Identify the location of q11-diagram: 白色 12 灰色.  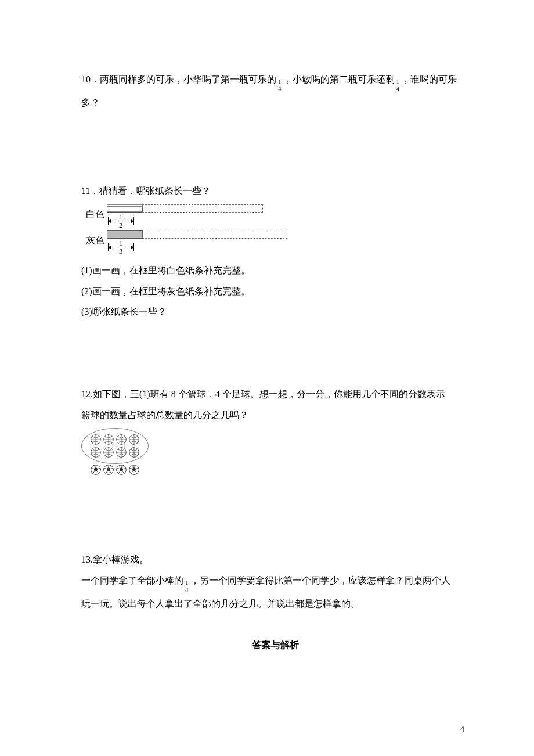
(276, 229).